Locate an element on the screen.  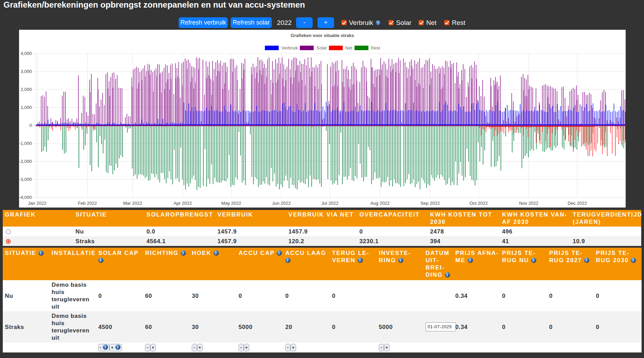
svg-text: Jul 2022 is located at coordinates (330, 203).